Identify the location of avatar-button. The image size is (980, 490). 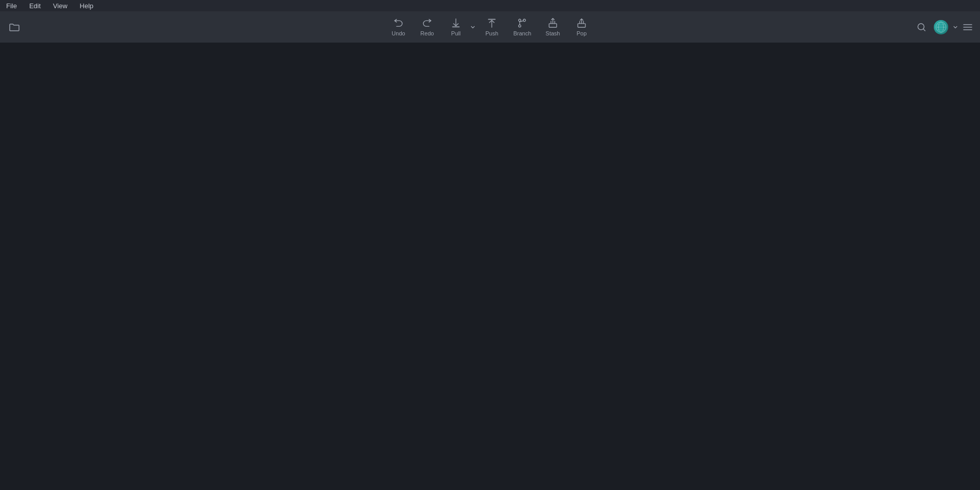
(941, 27).